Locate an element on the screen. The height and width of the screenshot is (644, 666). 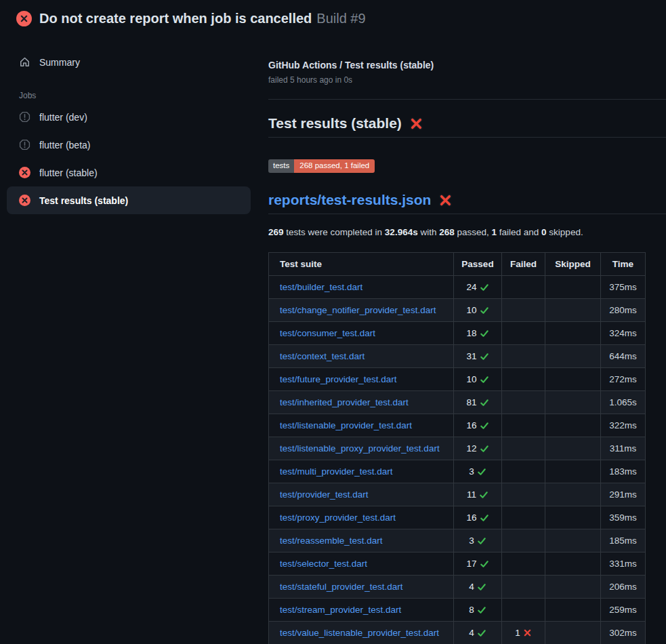
time-value: 311ms is located at coordinates (623, 449).